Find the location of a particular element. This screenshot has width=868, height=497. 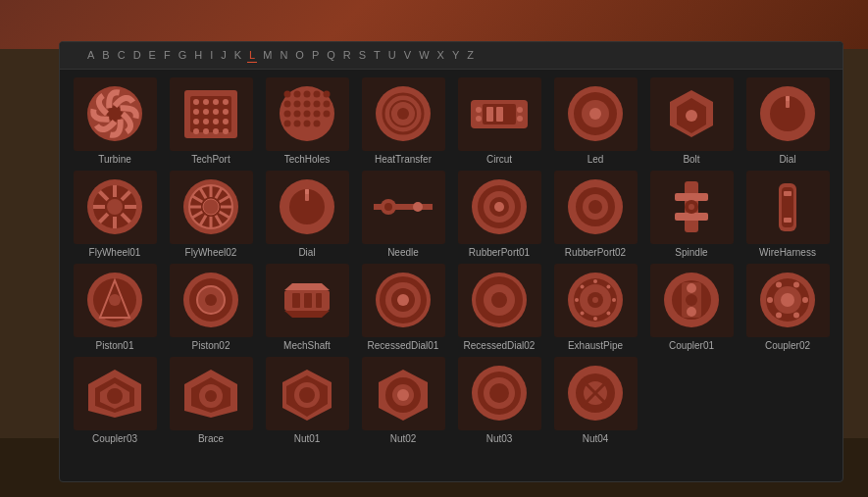

mesh-item-turbine: Turbine is located at coordinates (115, 122).